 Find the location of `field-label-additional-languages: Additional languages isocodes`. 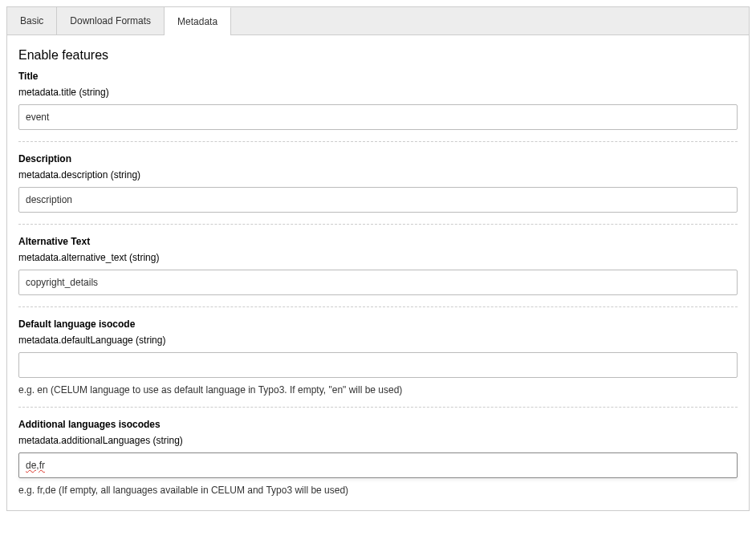

field-label-additional-languages: Additional languages isocodes is located at coordinates (378, 424).